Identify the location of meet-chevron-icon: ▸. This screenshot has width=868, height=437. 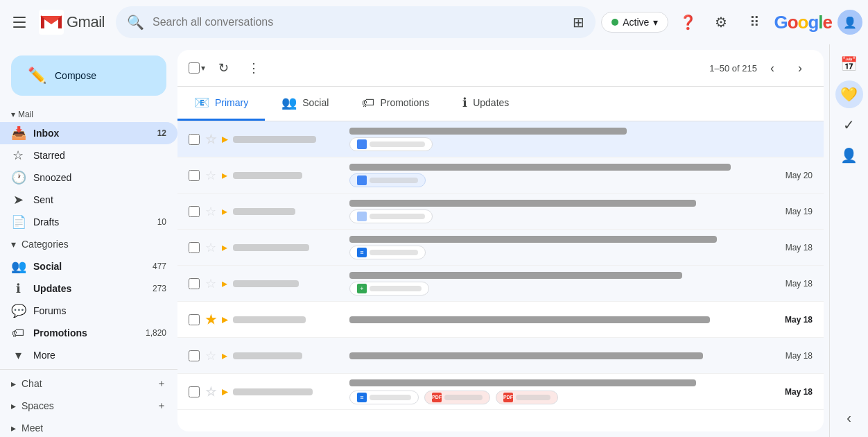
(14, 428).